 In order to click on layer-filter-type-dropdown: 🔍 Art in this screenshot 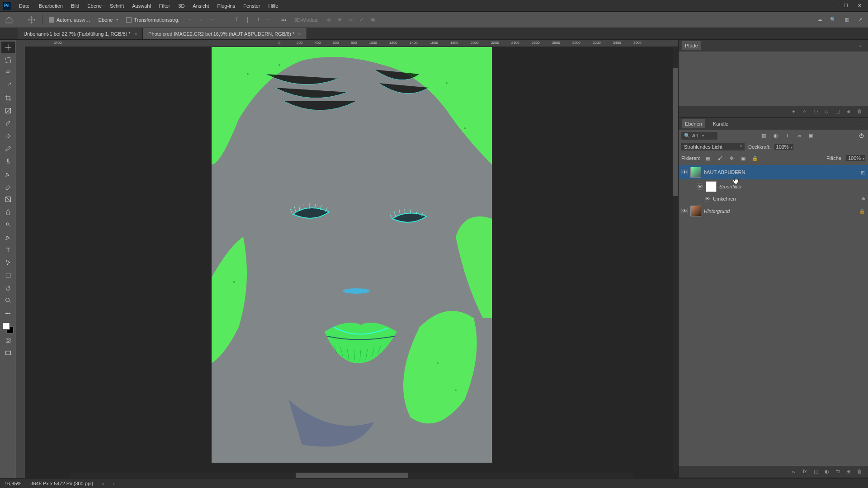, I will do `click(699, 136)`.